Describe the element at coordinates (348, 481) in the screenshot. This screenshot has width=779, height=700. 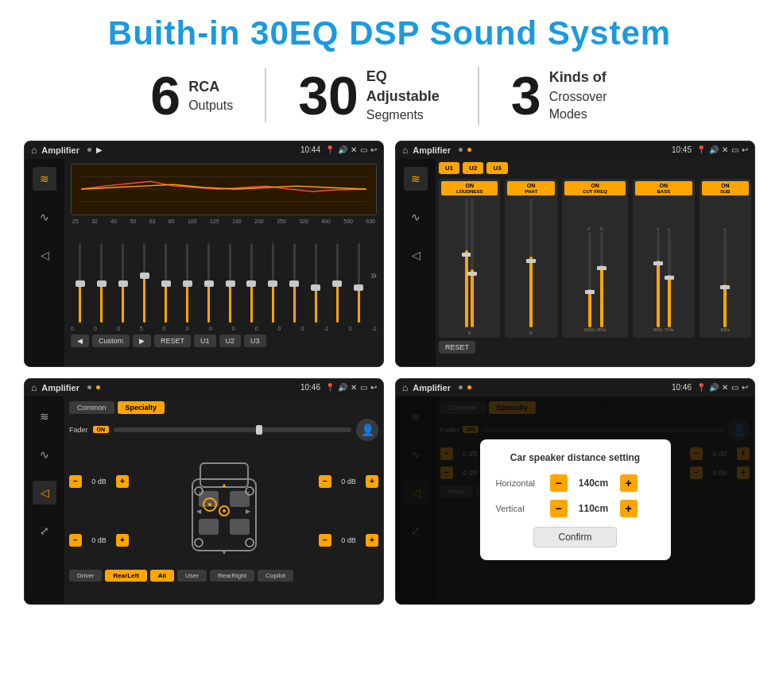
I see `fr-value: 0 dB` at that location.